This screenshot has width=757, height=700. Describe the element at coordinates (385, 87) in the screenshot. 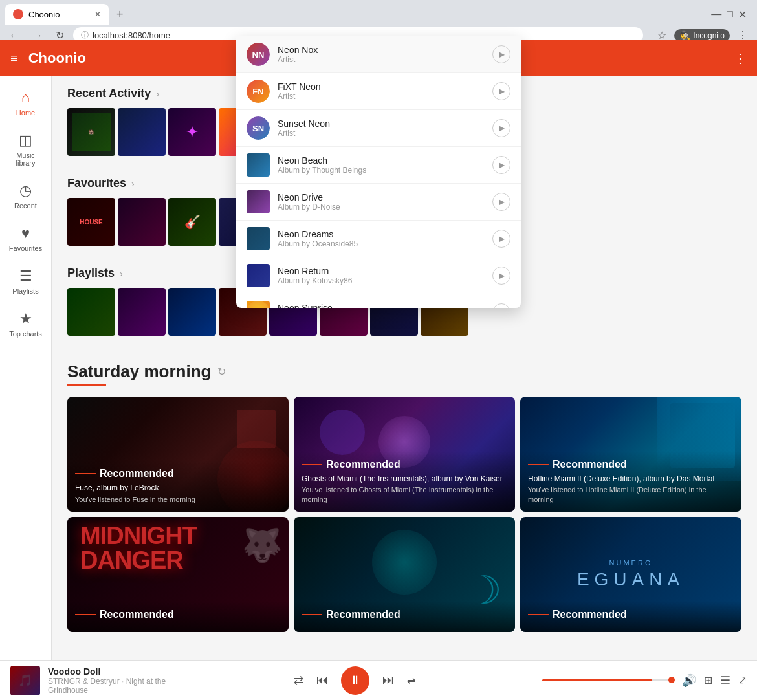

I see `result-name: FiXT Neon` at that location.